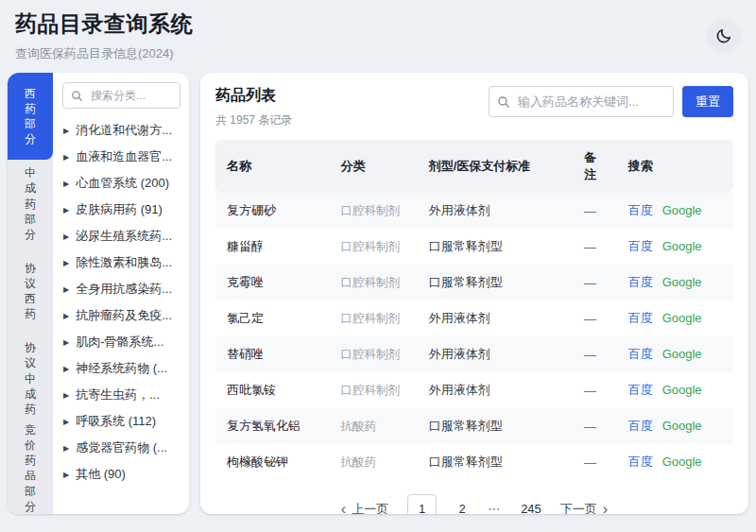  Describe the element at coordinates (30, 291) in the screenshot. I see `sidebar-tab-协议西药: 协议西药` at that location.